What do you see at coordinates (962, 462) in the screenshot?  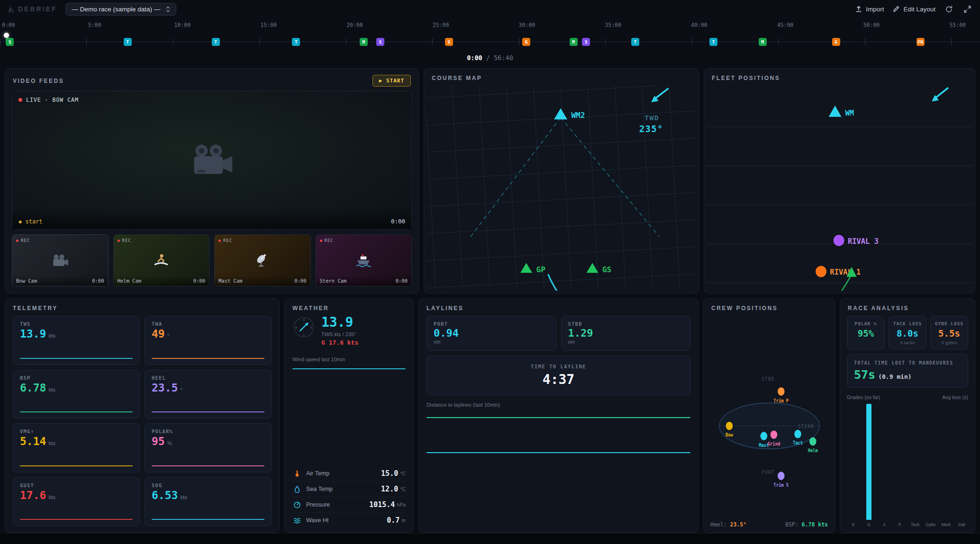 I see `race-bar-slot-sail` at bounding box center [962, 462].